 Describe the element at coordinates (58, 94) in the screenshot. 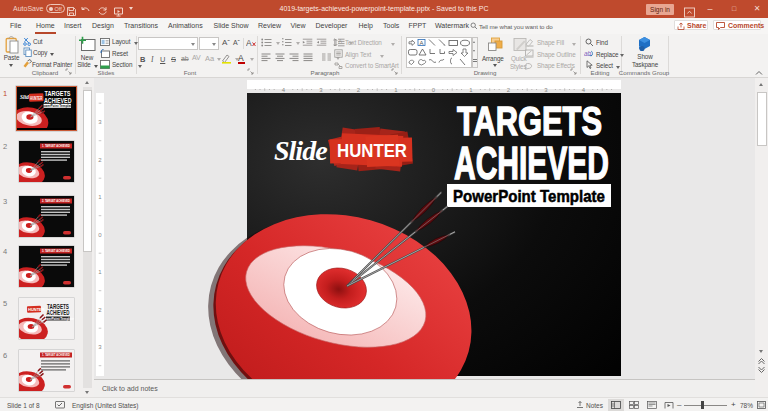

I see `svg-text: TARGETS` at that location.